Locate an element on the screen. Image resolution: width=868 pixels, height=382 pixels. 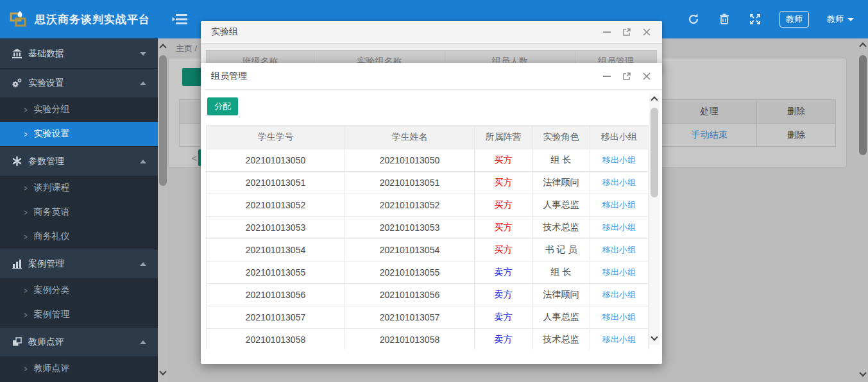
sidebar-item-case-categories: > 案例分类 is located at coordinates (79, 290).